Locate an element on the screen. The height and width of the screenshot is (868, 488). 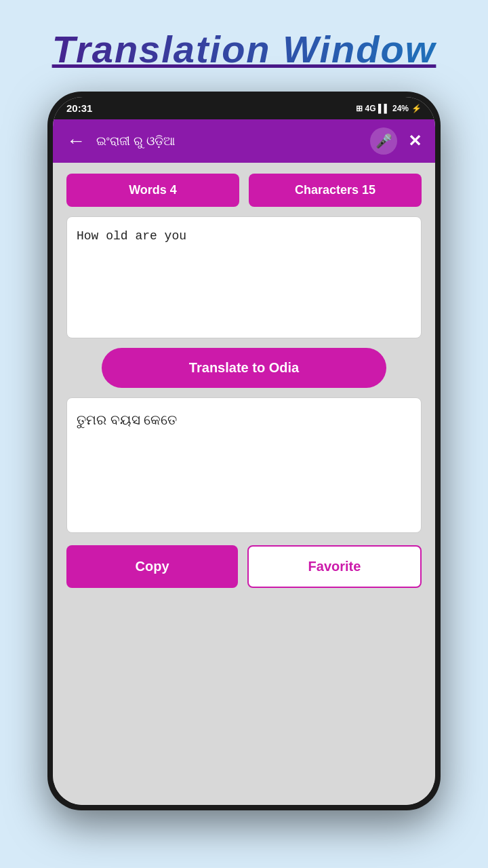
words-count-button: Words 4 is located at coordinates (153, 190).